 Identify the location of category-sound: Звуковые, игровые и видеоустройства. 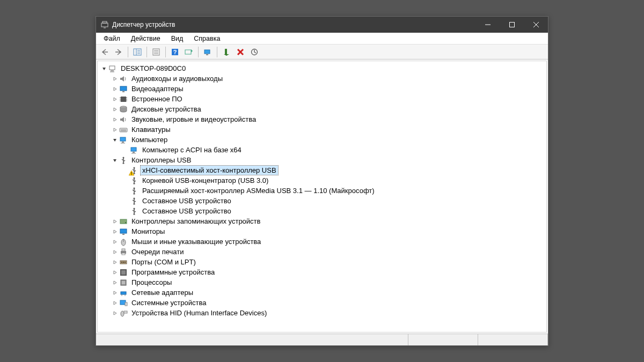
(324, 119).